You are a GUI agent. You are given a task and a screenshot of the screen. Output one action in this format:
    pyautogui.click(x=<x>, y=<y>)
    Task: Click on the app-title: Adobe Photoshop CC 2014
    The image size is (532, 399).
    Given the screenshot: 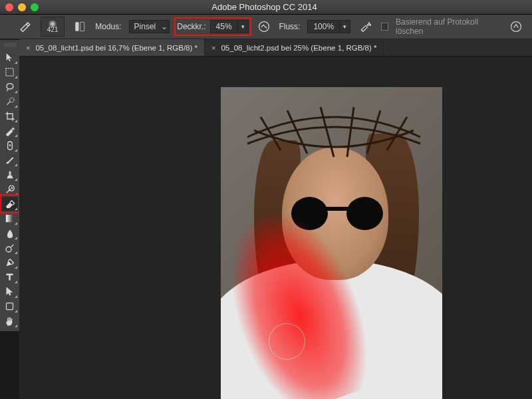 What is the action you would take?
    pyautogui.click(x=265, y=7)
    